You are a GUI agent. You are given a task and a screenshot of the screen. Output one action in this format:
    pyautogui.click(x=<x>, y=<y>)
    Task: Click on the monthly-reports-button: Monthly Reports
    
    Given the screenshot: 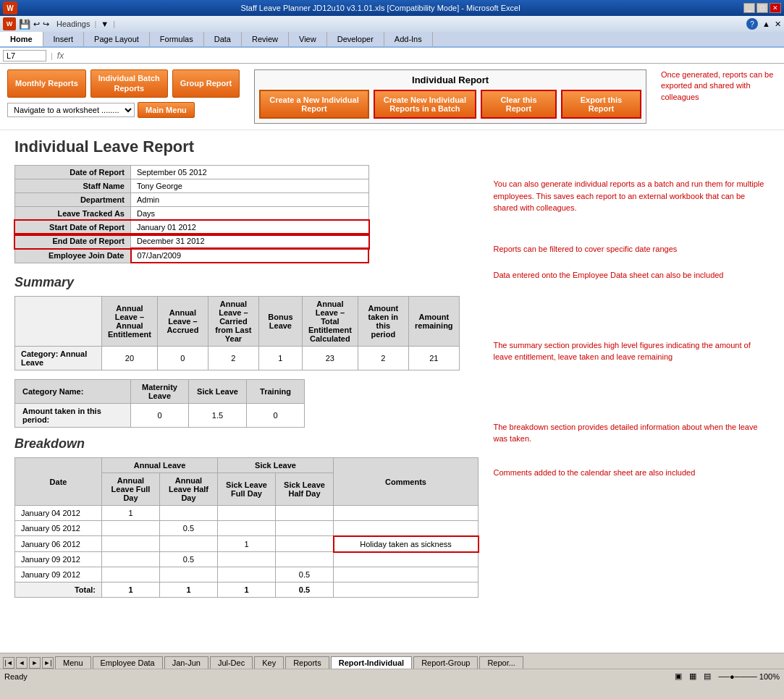 What is the action you would take?
    pyautogui.click(x=46, y=84)
    